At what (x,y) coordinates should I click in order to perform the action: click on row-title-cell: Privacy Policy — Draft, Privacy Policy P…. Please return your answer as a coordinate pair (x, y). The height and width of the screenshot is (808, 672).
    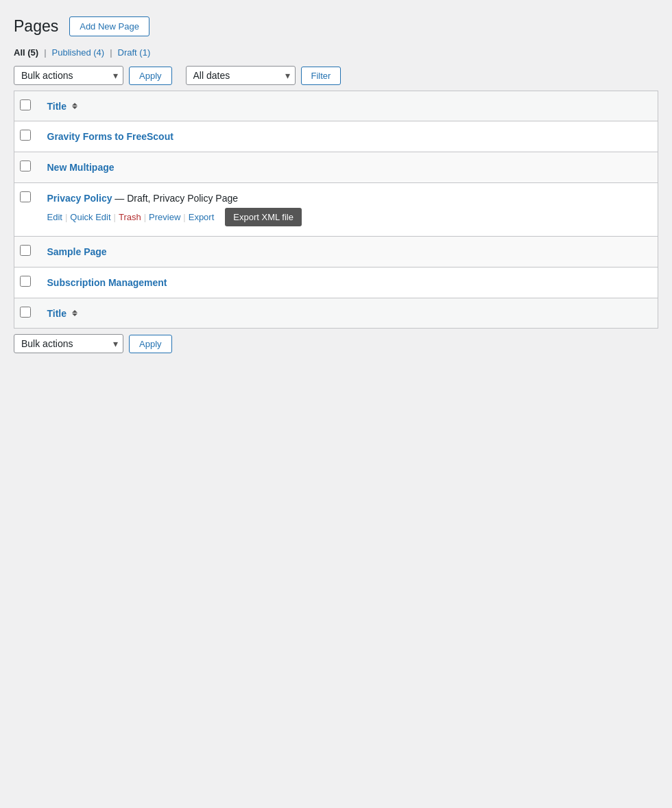
    Looking at the image, I should click on (348, 210).